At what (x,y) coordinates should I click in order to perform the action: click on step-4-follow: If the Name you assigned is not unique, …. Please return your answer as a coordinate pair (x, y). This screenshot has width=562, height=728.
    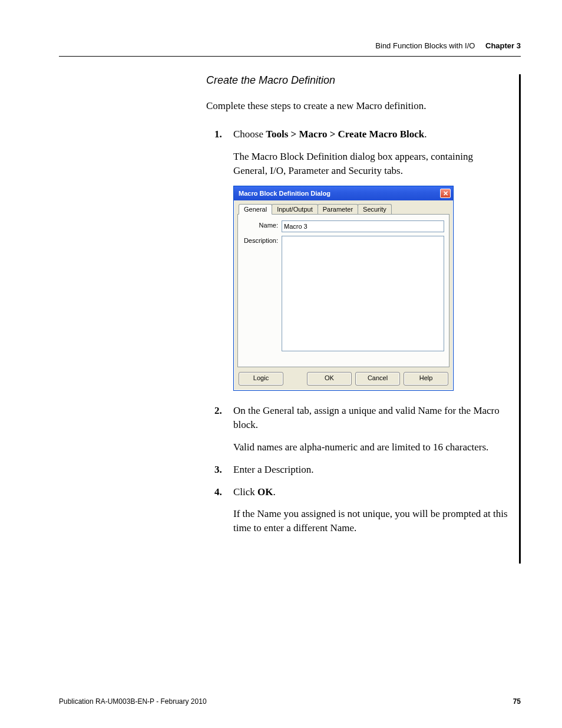
    Looking at the image, I should click on (371, 521).